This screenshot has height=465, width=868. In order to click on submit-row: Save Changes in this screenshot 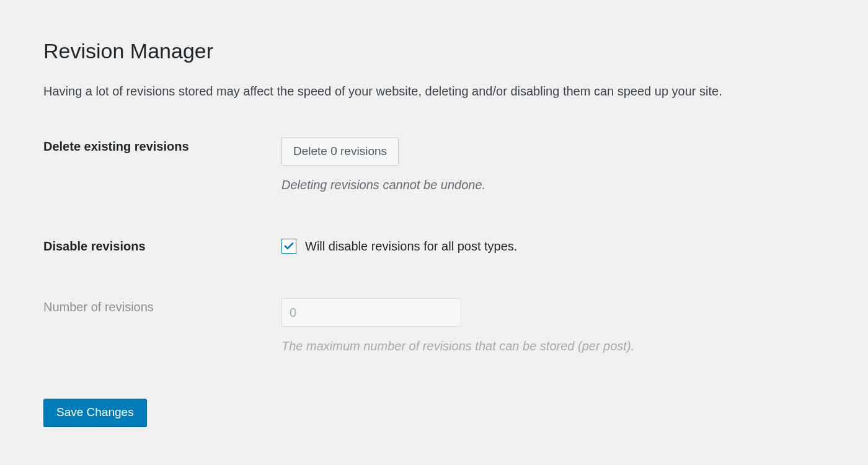, I will do `click(434, 413)`.